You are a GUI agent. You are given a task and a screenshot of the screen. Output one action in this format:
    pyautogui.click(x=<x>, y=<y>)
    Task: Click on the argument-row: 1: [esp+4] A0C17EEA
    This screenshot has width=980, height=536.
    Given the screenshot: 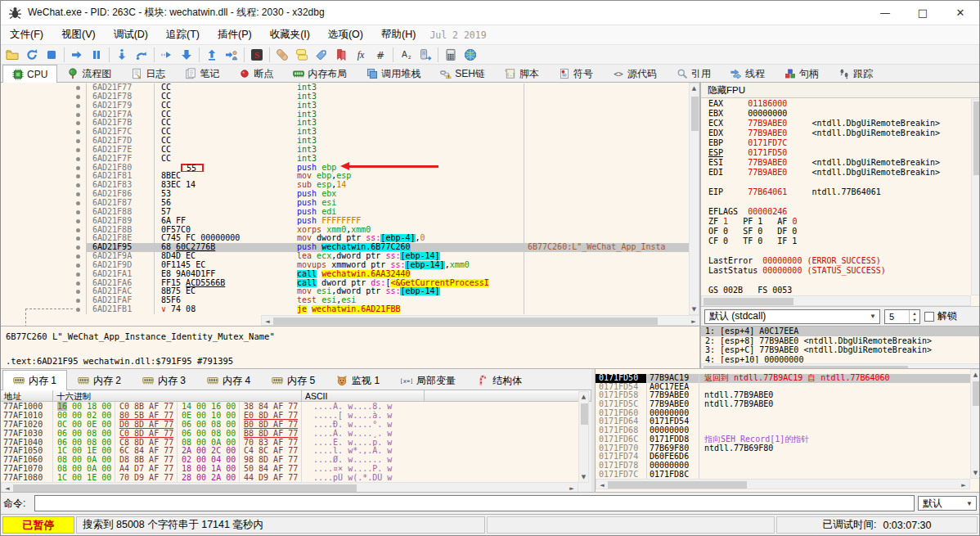 What is the action you would take?
    pyautogui.click(x=841, y=331)
    